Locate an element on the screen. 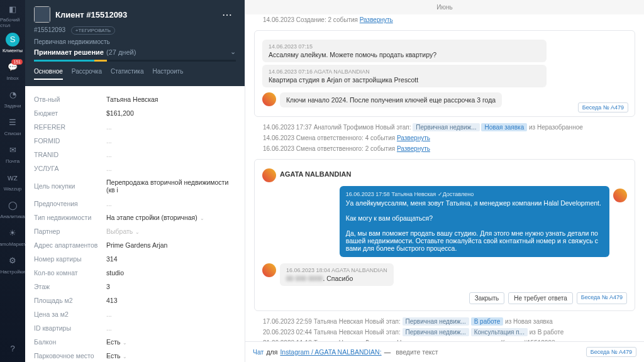  field-row: Кол-во комнатstudio is located at coordinates (135, 273).